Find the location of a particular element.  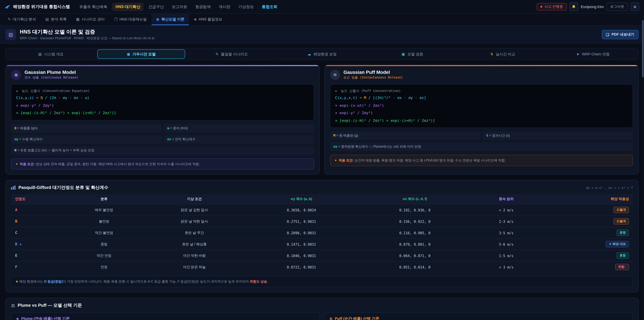

param-symbol: σx is located at coordinates (336, 147).